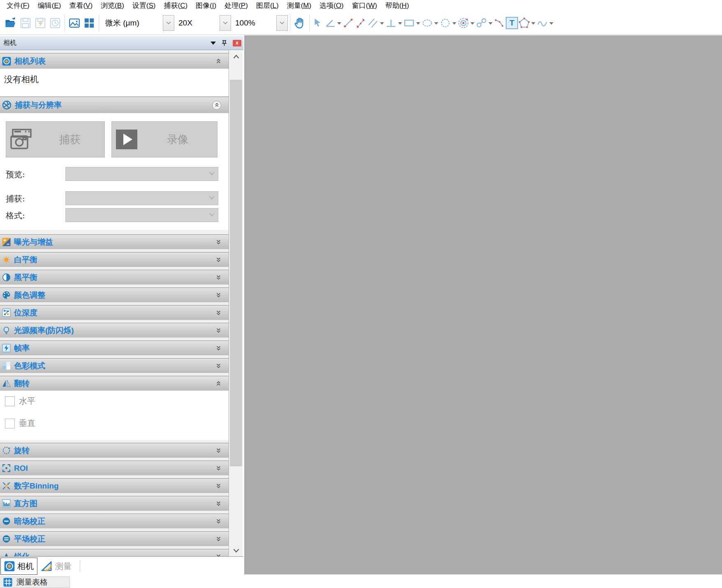 The image size is (722, 588). Describe the element at coordinates (114, 503) in the screenshot. I see `section-header-histogram: 直方图` at that location.